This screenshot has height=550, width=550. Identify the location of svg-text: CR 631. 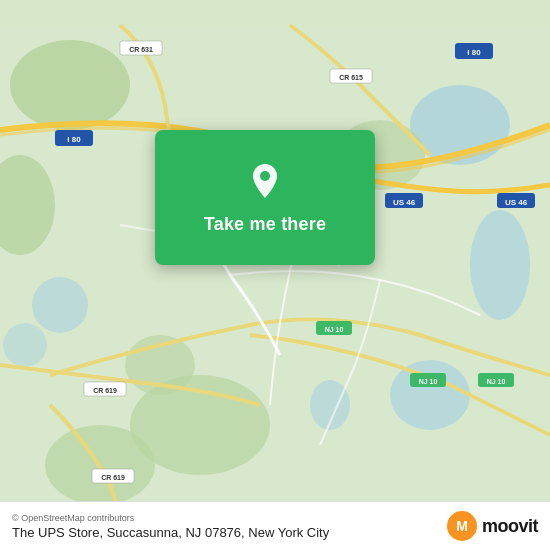
(141, 50).